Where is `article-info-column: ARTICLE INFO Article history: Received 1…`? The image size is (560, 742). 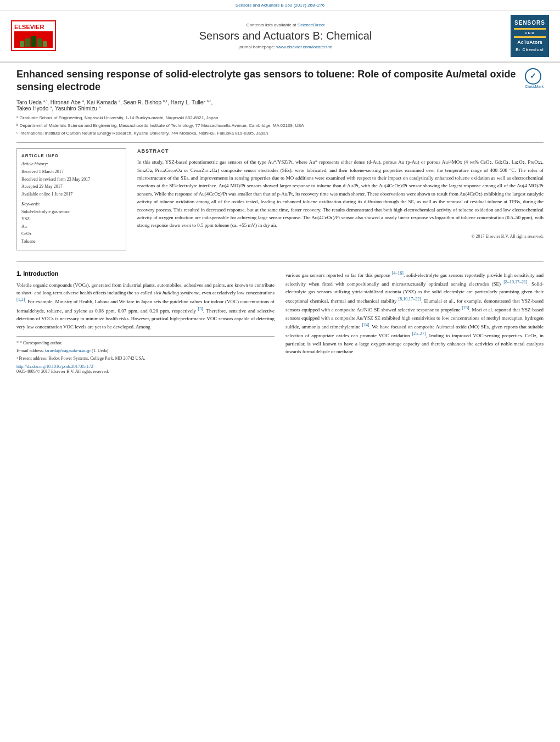
article-info-column: ARTICLE INFO Article history: Received 1… is located at coordinates (71, 202).